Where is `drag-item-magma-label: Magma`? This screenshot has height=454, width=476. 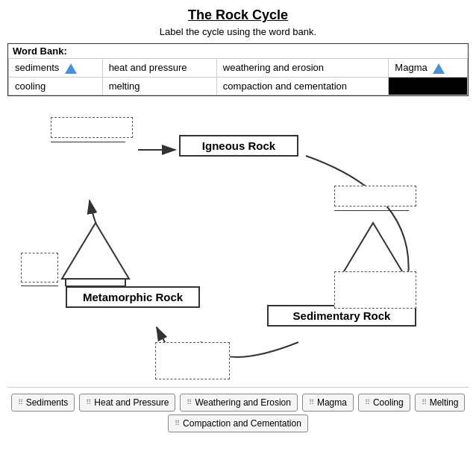 drag-item-magma-label: Magma is located at coordinates (332, 403).